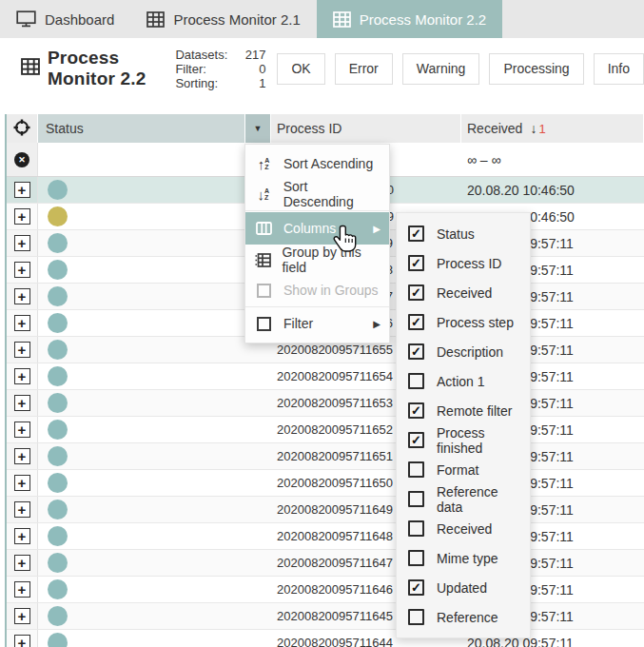 This screenshot has height=647, width=644. Describe the element at coordinates (259, 128) in the screenshot. I see `status-column-menu-button: ▼` at that location.